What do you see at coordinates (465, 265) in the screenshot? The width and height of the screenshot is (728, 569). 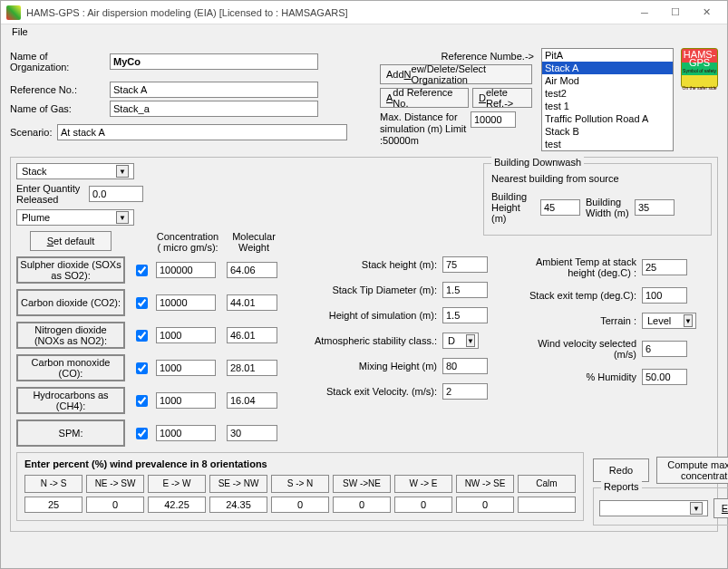 I see `stack-h-input` at bounding box center [465, 265].